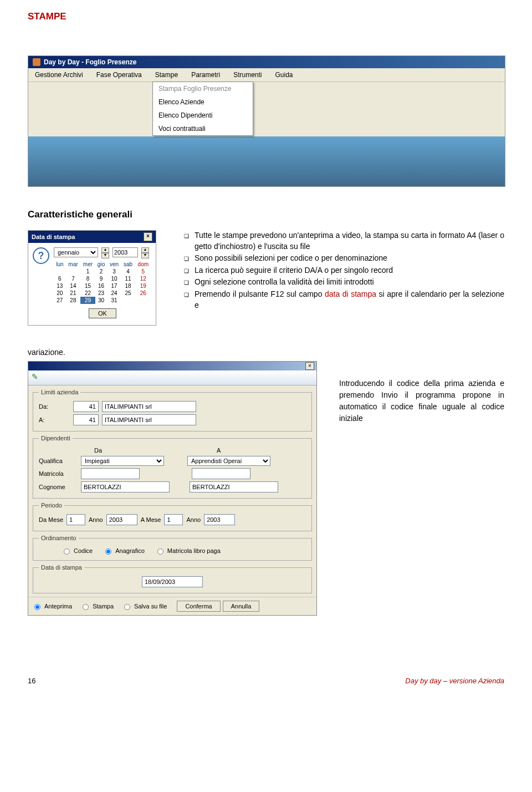  Describe the element at coordinates (55, 438) in the screenshot. I see `dipendenti-legend: Dipendenti` at that location.